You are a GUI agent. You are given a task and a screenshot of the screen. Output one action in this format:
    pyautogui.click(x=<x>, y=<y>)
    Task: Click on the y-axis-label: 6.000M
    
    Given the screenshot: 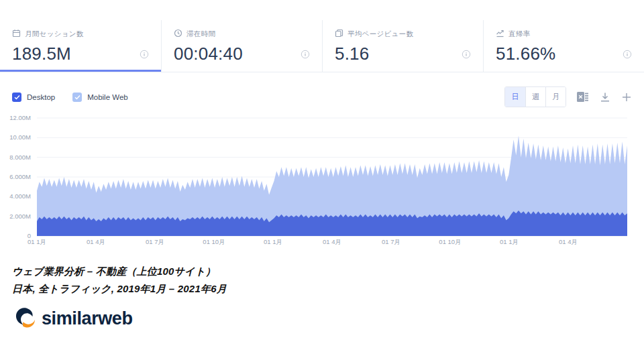 What is the action you would take?
    pyautogui.click(x=20, y=177)
    